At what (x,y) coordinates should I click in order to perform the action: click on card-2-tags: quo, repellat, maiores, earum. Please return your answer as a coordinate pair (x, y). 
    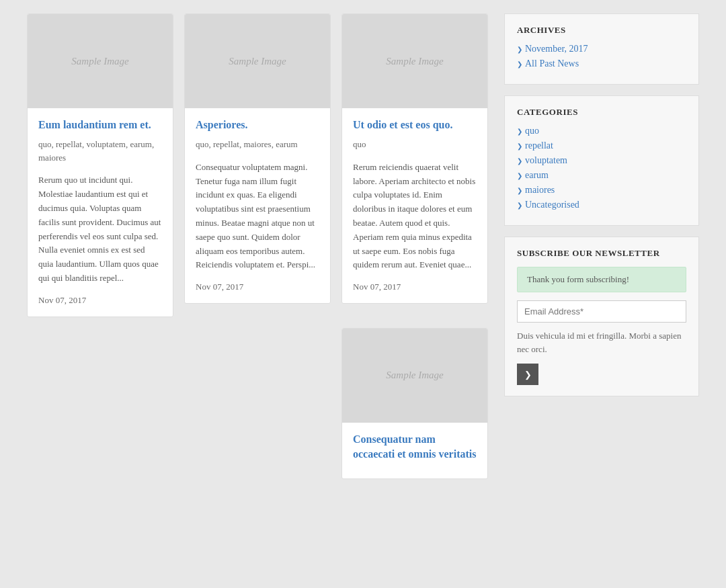
    Looking at the image, I should click on (257, 144).